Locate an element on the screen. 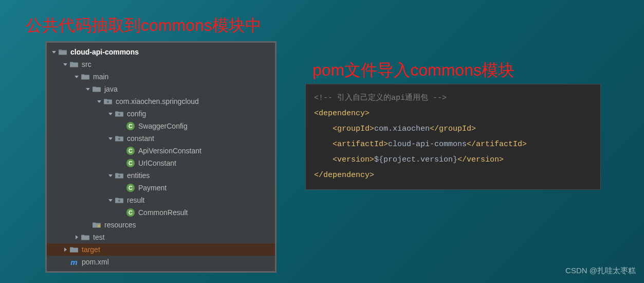  tree-item-label: test is located at coordinates (99, 237).